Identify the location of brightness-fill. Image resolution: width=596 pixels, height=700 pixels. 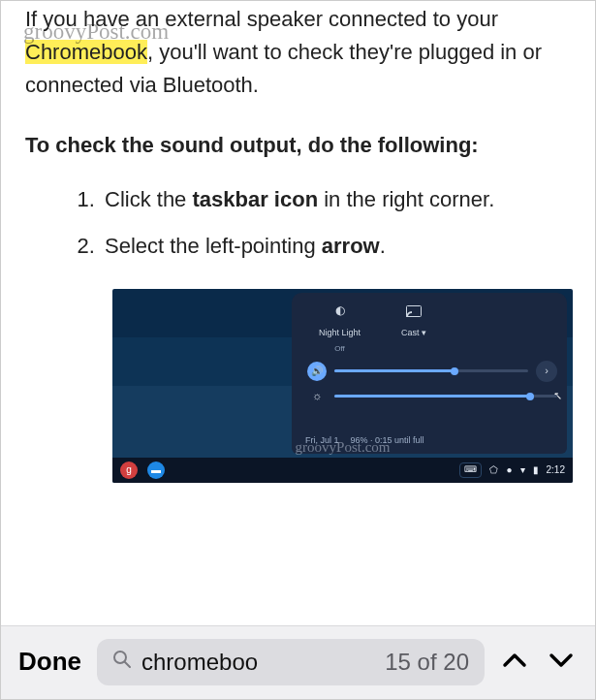
(432, 396).